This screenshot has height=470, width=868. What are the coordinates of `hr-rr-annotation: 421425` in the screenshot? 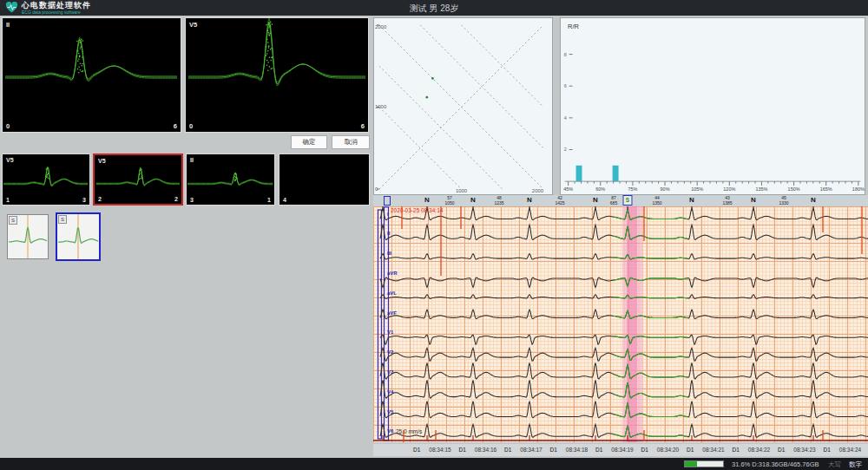 It's located at (559, 200).